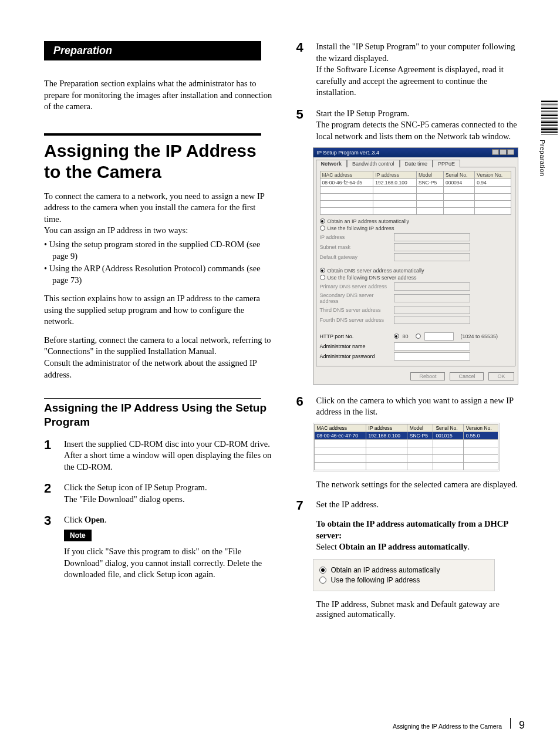  Describe the element at coordinates (549, 117) in the screenshot. I see `barcode-icon` at that location.